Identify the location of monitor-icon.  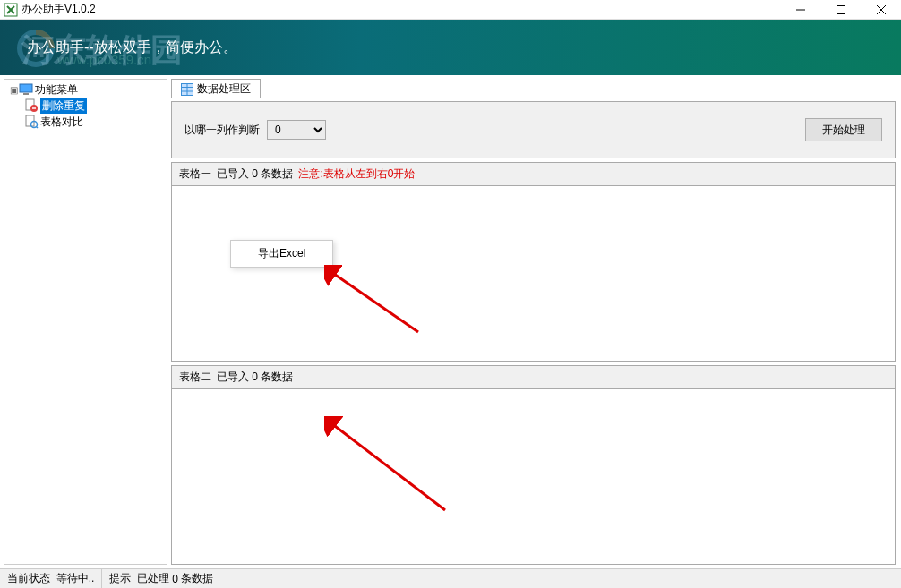
(26, 89).